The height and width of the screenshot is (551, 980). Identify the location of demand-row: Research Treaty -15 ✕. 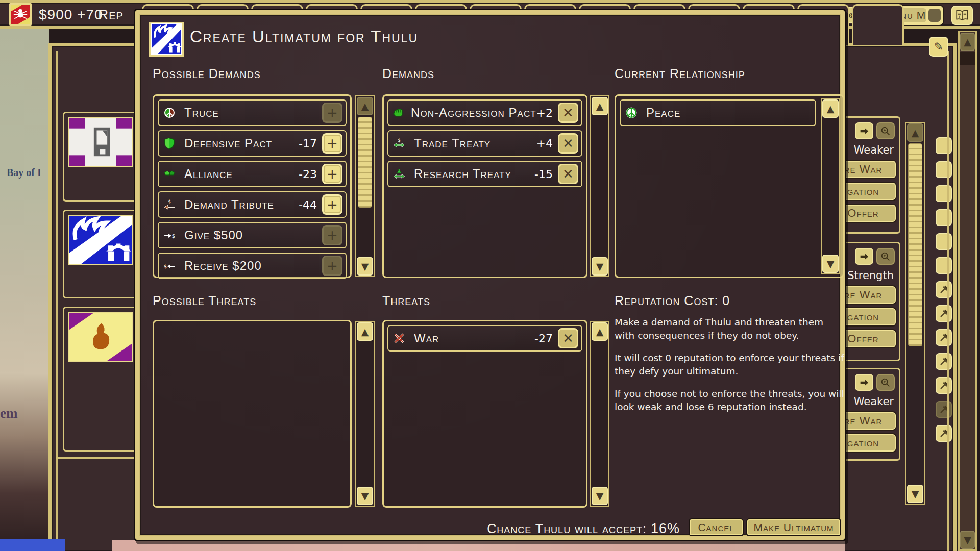
(485, 174).